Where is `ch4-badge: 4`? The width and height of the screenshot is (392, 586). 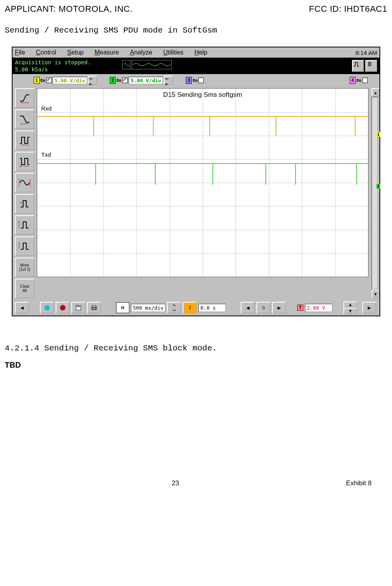 ch4-badge: 4 is located at coordinates (353, 80).